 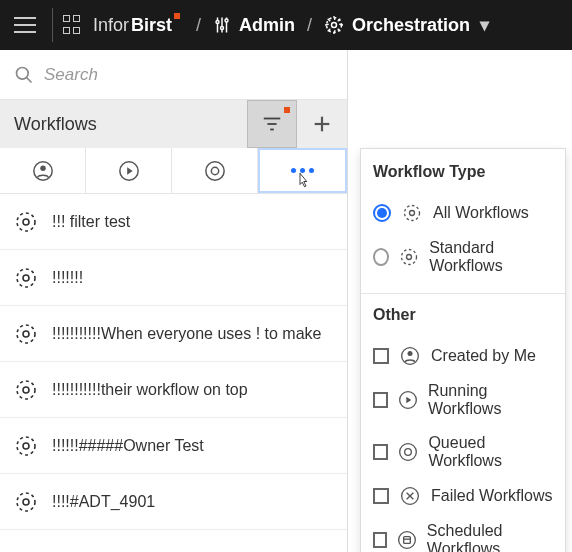 What do you see at coordinates (91, 222) in the screenshot?
I see `workflow-name: !!! filter test` at bounding box center [91, 222].